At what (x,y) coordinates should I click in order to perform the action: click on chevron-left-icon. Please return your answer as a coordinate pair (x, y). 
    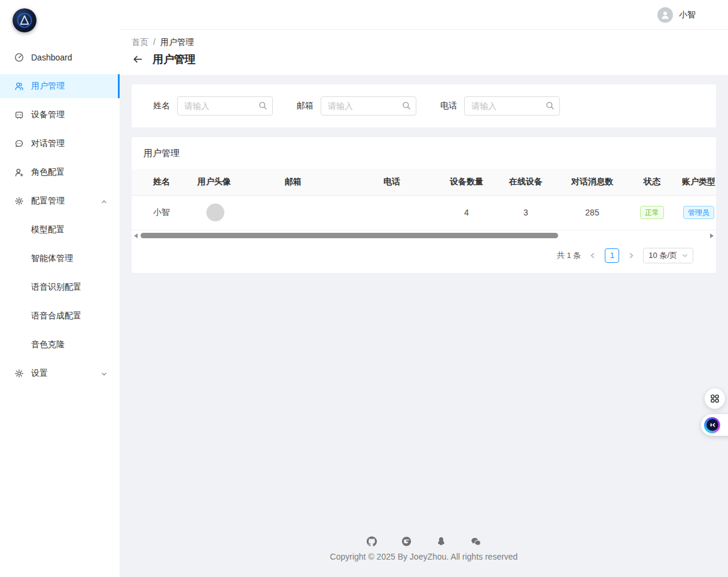
    Looking at the image, I should click on (593, 256).